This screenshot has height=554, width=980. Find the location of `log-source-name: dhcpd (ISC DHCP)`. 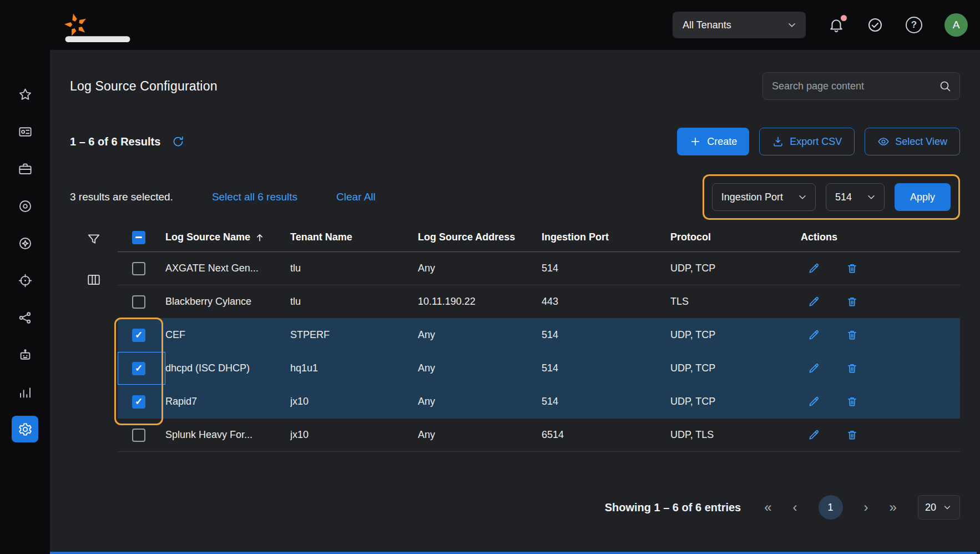

log-source-name: dhcpd (ISC DHCP) is located at coordinates (228, 369).